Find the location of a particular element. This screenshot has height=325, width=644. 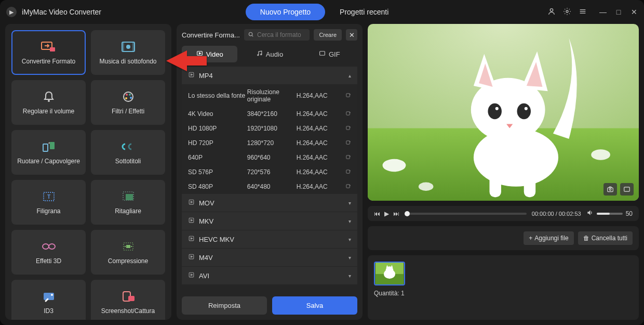

format-group-mp4: MP4▴ is located at coordinates (270, 75).